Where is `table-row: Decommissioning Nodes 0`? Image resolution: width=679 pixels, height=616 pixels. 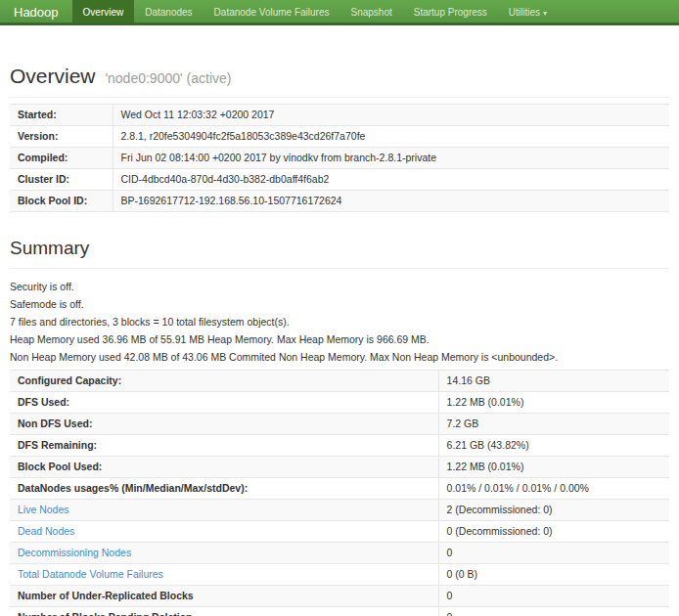
table-row: Decommissioning Nodes 0 is located at coordinates (340, 553).